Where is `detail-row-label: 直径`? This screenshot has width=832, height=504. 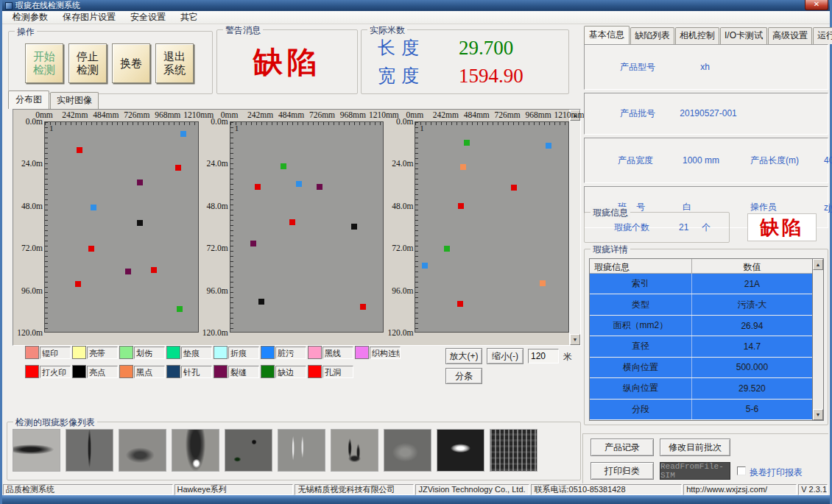 detail-row-label: 直径 is located at coordinates (641, 346).